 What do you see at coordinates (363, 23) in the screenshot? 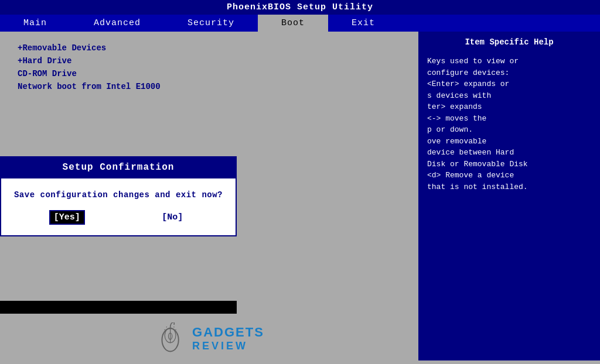
I see `menu-exit: Exit` at bounding box center [363, 23].